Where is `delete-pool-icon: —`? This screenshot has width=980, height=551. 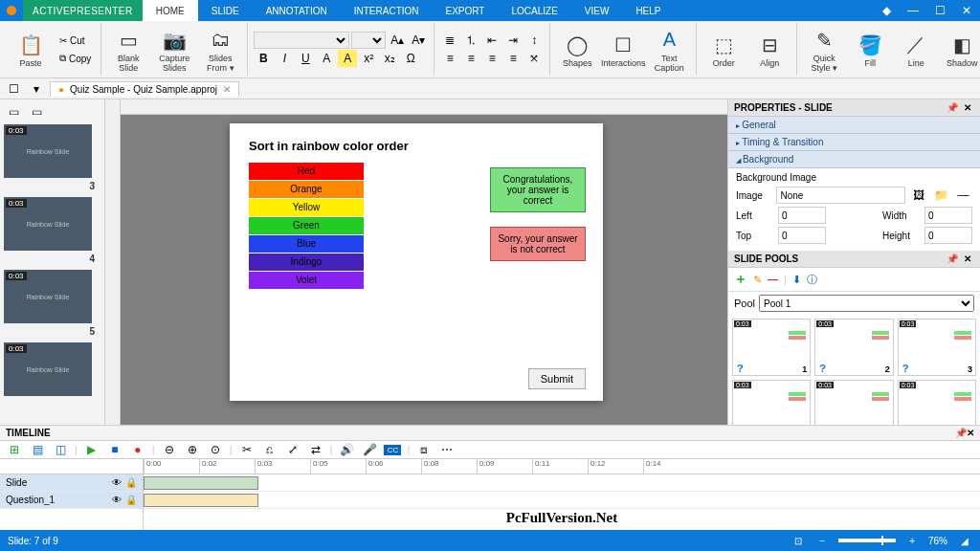 delete-pool-icon: — is located at coordinates (773, 279).